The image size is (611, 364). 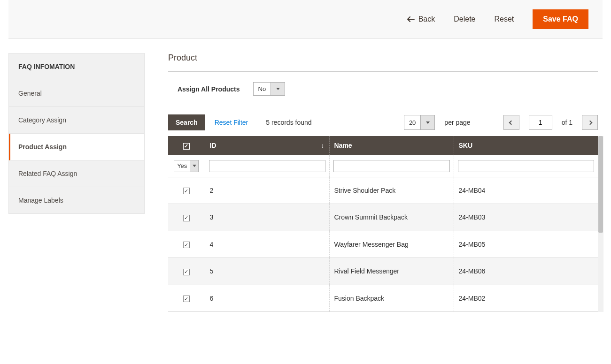 What do you see at coordinates (383, 218) in the screenshot?
I see `table-row: 3 Crown Summit Backpack 24-MB03` at bounding box center [383, 218].